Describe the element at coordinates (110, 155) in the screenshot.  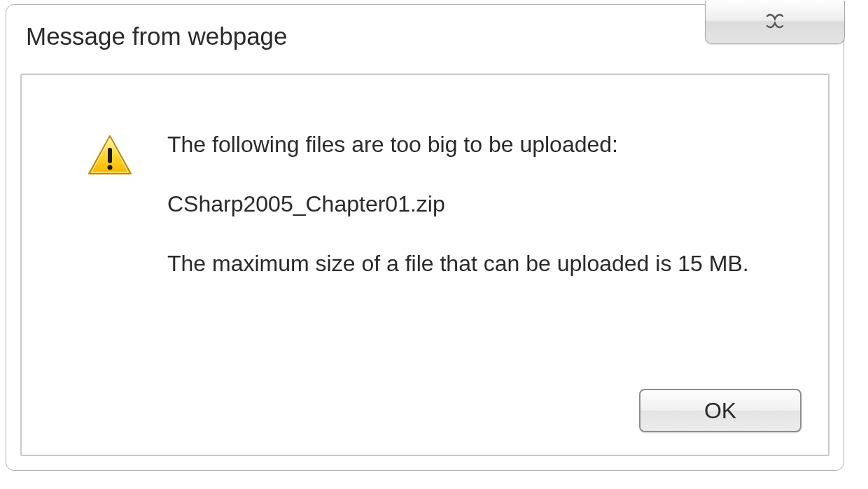
I see `icon-column` at that location.